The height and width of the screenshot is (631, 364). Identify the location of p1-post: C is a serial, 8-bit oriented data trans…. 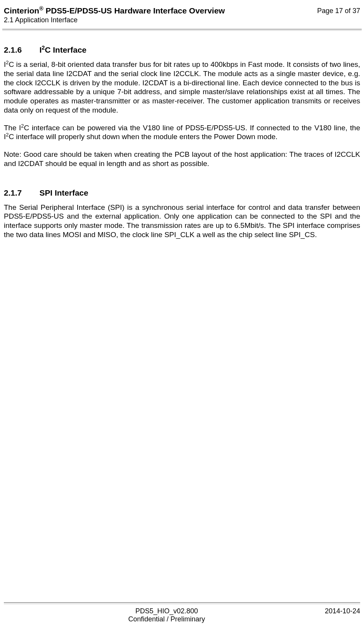
(182, 87).